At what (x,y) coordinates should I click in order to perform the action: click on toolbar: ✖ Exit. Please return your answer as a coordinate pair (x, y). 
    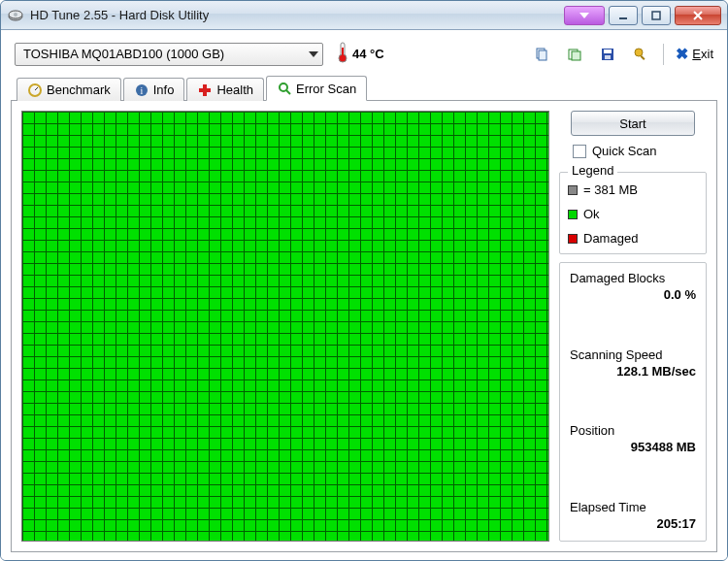
    Looking at the image, I should click on (622, 54).